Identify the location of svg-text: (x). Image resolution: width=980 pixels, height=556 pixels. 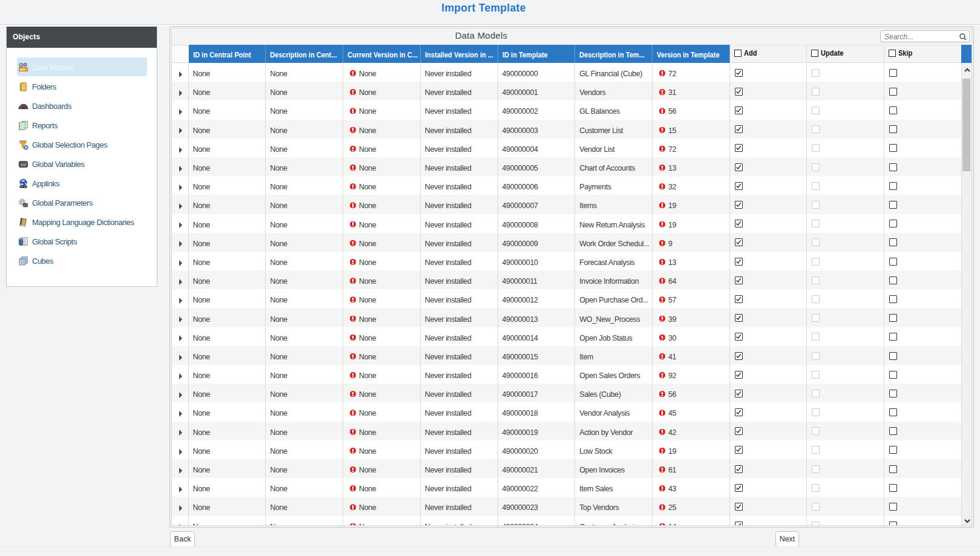
(24, 165).